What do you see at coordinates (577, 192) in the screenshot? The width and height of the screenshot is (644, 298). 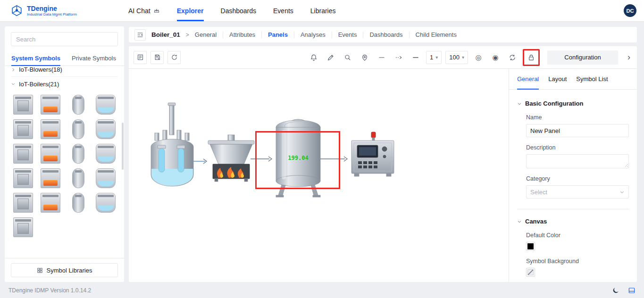 I see `category-select: Select` at bounding box center [577, 192].